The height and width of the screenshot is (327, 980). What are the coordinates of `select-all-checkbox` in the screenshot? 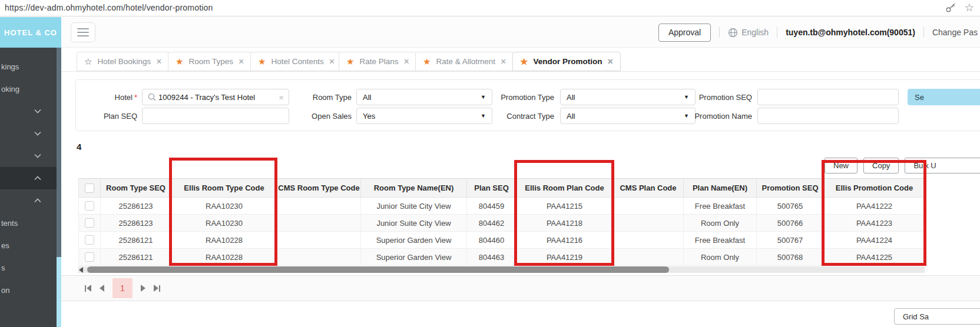 It's located at (90, 188).